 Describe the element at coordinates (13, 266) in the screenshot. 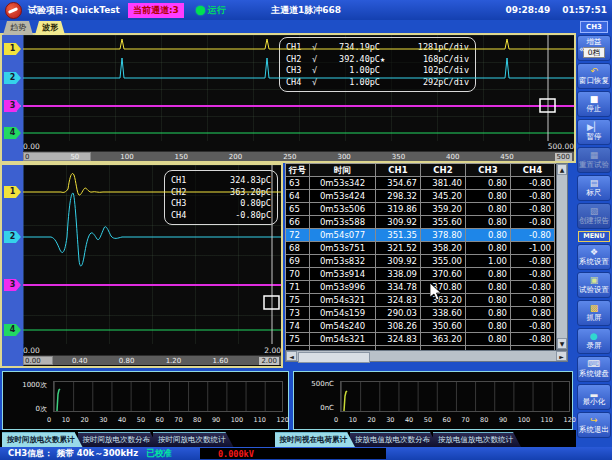

I see `pulse-channel-tag-strip: 1234` at that location.